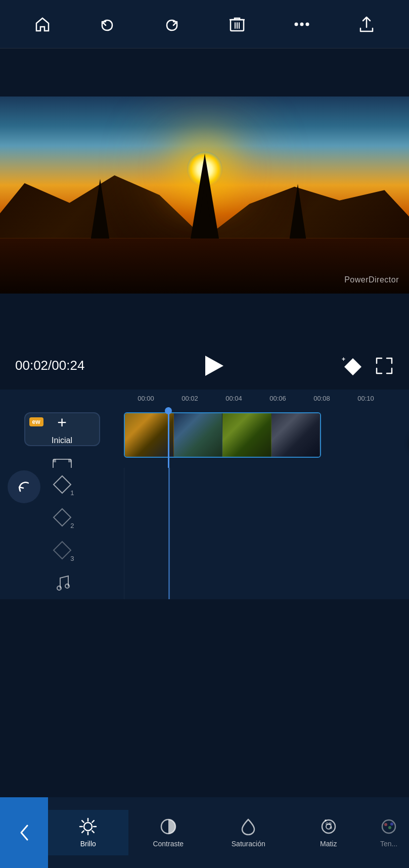 Image resolution: width=409 pixels, height=868 pixels. Describe the element at coordinates (329, 844) in the screenshot. I see `matiz-label: Matiz` at that location.